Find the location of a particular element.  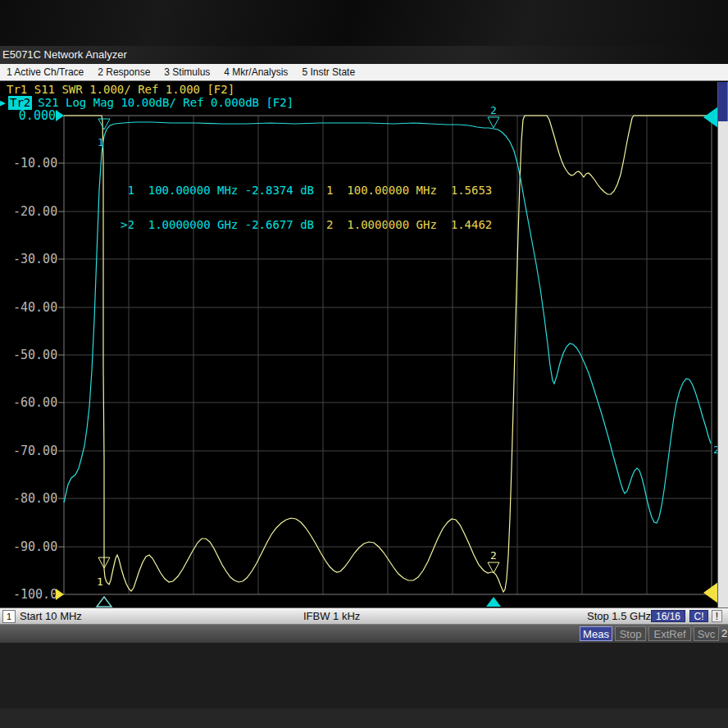

start-frequency-label: Start 10 MHz is located at coordinates (51, 617).